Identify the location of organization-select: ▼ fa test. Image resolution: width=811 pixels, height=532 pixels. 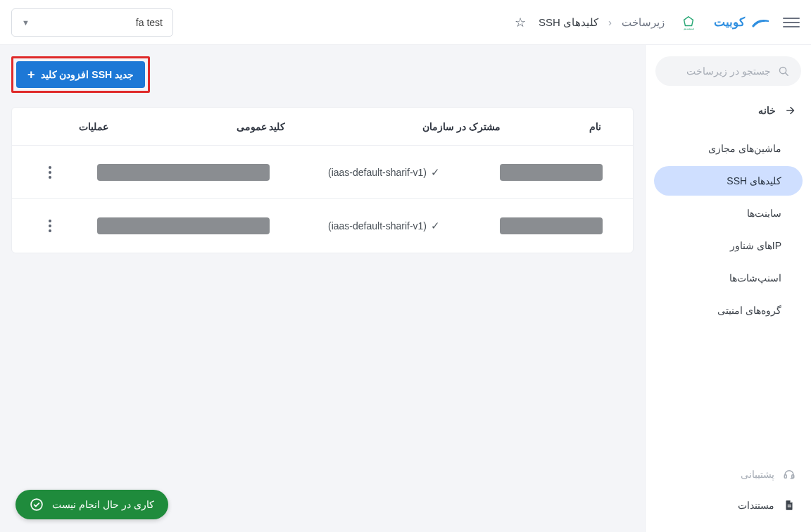
(92, 23).